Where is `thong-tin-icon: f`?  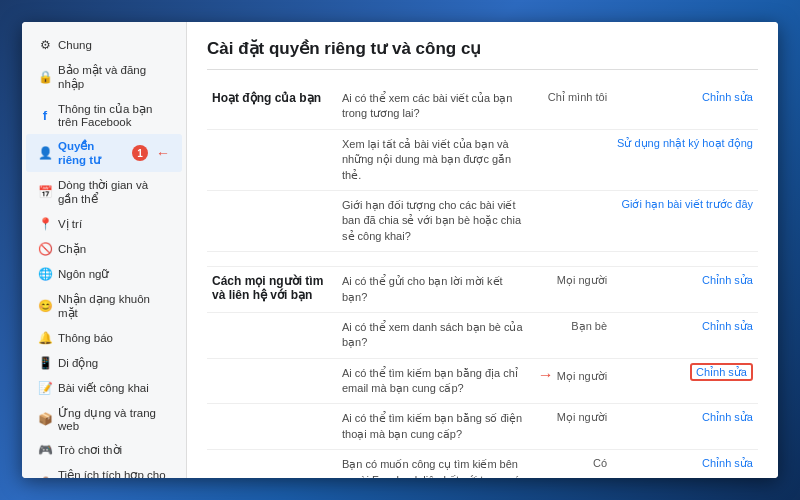 thong-tin-icon: f is located at coordinates (45, 116).